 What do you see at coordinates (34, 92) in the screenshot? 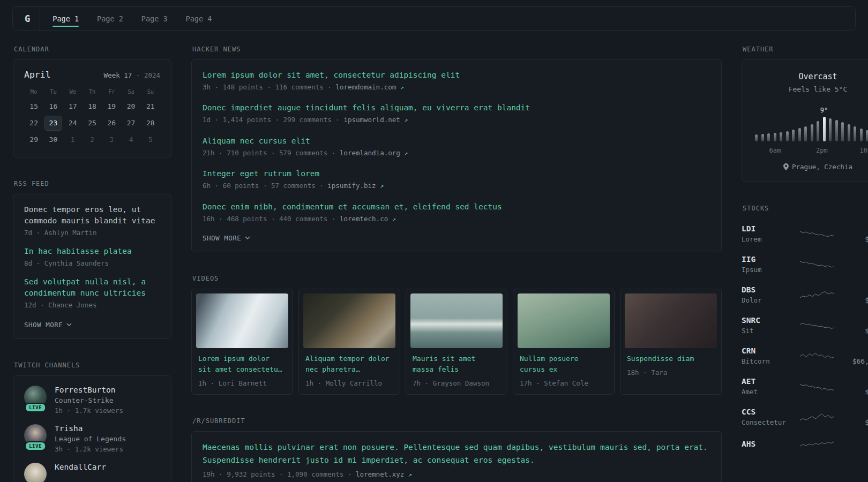
I see `calendar-day-header: Mo` at bounding box center [34, 92].